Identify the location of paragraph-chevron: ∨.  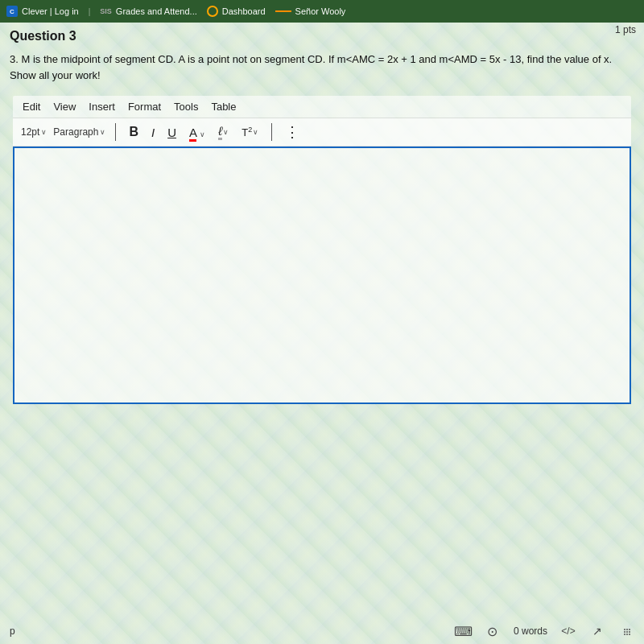
(103, 132).